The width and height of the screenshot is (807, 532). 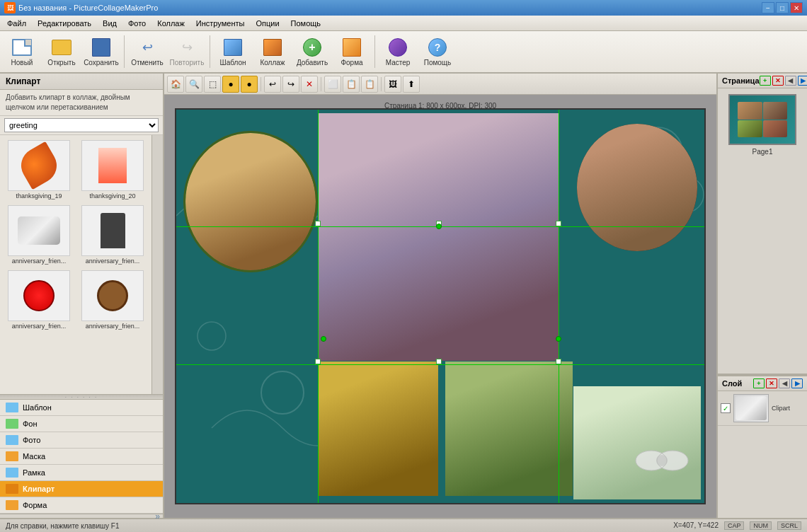 I want to click on template-tab-icon, so click(x=12, y=407).